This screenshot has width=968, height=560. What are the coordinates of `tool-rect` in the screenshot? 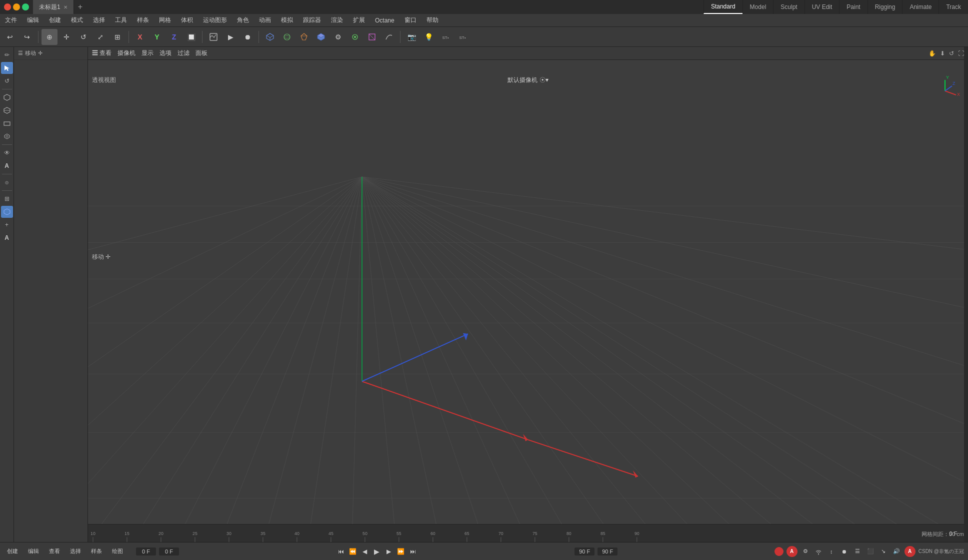 It's located at (7, 123).